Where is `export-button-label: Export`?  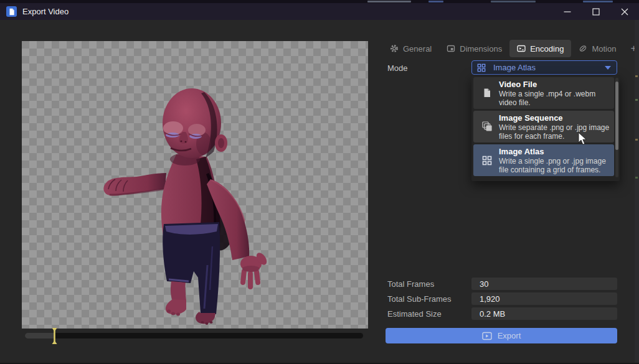
export-button-label: Export is located at coordinates (509, 336).